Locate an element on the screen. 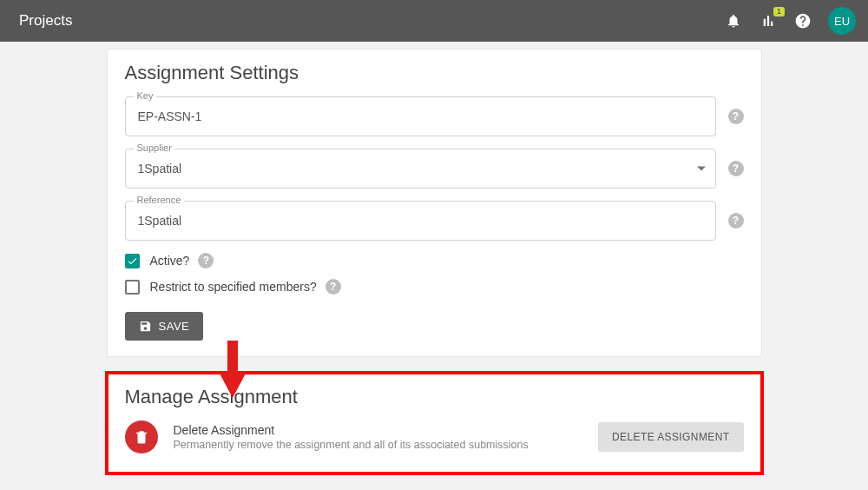 The image size is (868, 490). delete-assignment-button: DELETE ASSIGNMENT is located at coordinates (671, 437).